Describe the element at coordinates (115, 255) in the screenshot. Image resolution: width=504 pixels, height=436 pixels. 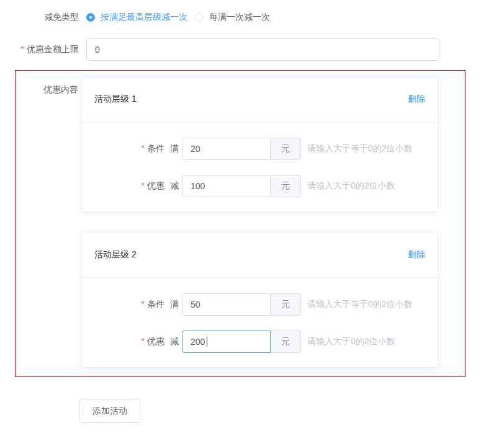
I see `tier-card-title: 活动层级 2` at that location.